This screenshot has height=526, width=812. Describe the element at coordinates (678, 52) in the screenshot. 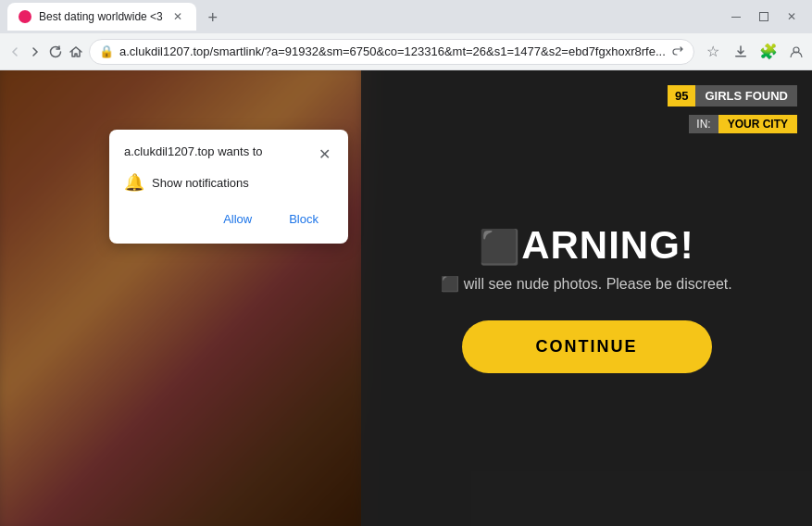

I see `share-icon` at that location.